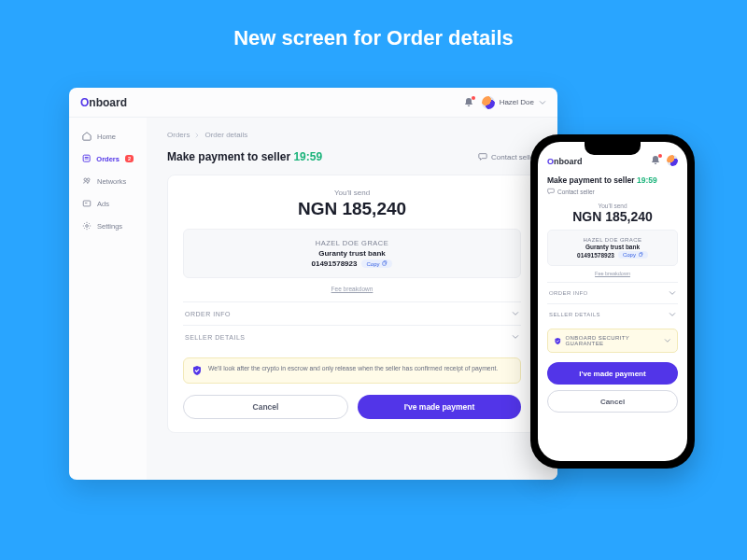 Image resolution: width=747 pixels, height=560 pixels. I want to click on breadcrumb-root: Orders, so click(178, 134).